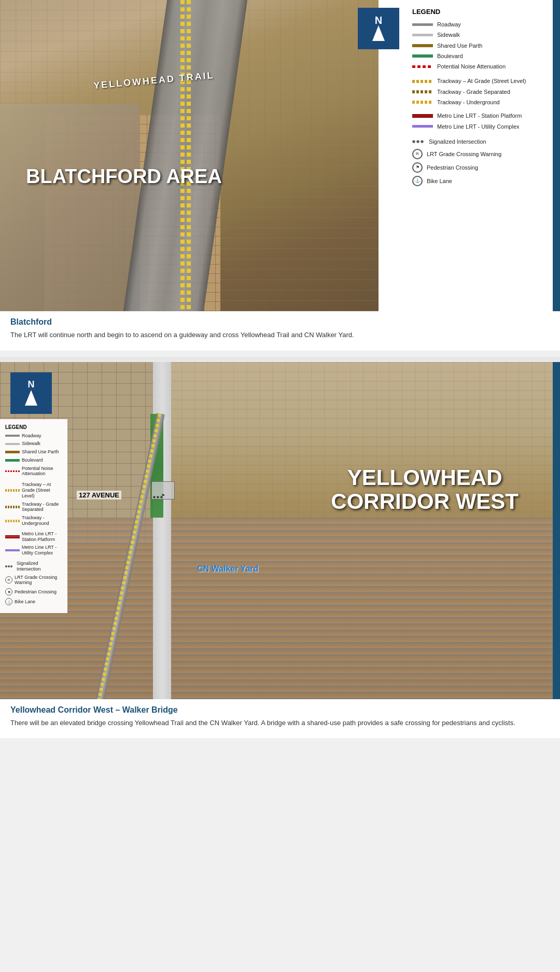  What do you see at coordinates (482, 154) in the screenshot?
I see `legend-item-lrt-crossing: R LRT Grade Crossing Warning` at bounding box center [482, 154].